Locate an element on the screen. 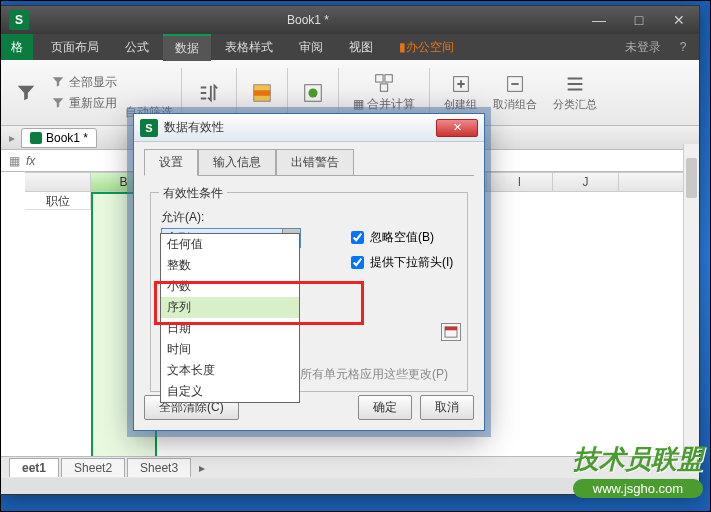 The height and width of the screenshot is (512, 711). allow-dropdown-list: 任何值 整数 小数 序列 日期 时间 文本长度 自定义 is located at coordinates (230, 318).